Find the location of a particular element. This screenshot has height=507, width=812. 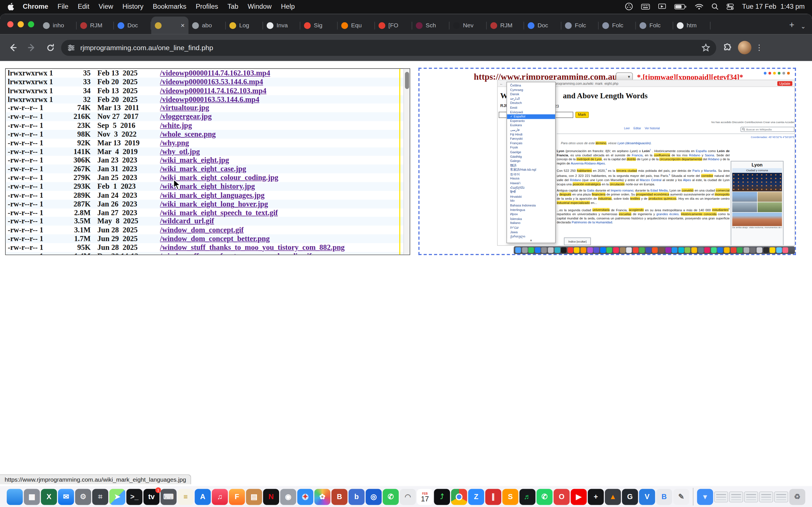

language-option: Ελληνικά is located at coordinates (531, 112).